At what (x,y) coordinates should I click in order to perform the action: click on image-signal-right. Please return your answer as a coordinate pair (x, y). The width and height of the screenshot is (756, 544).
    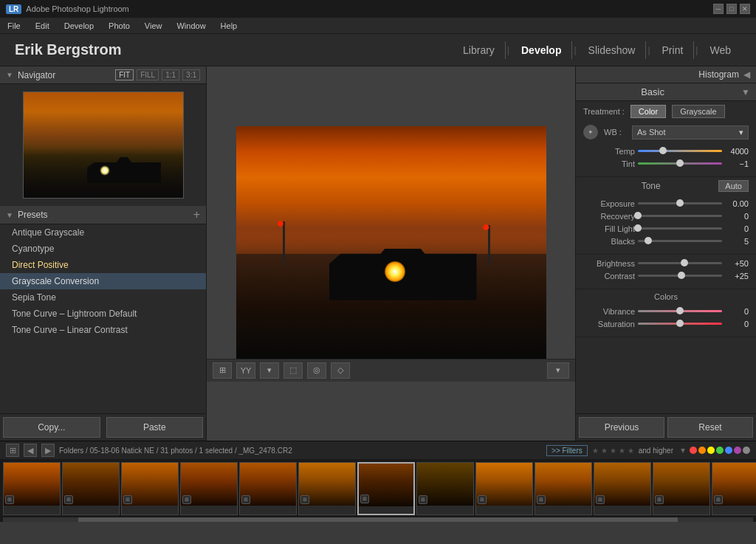
    Looking at the image, I should click on (489, 245).